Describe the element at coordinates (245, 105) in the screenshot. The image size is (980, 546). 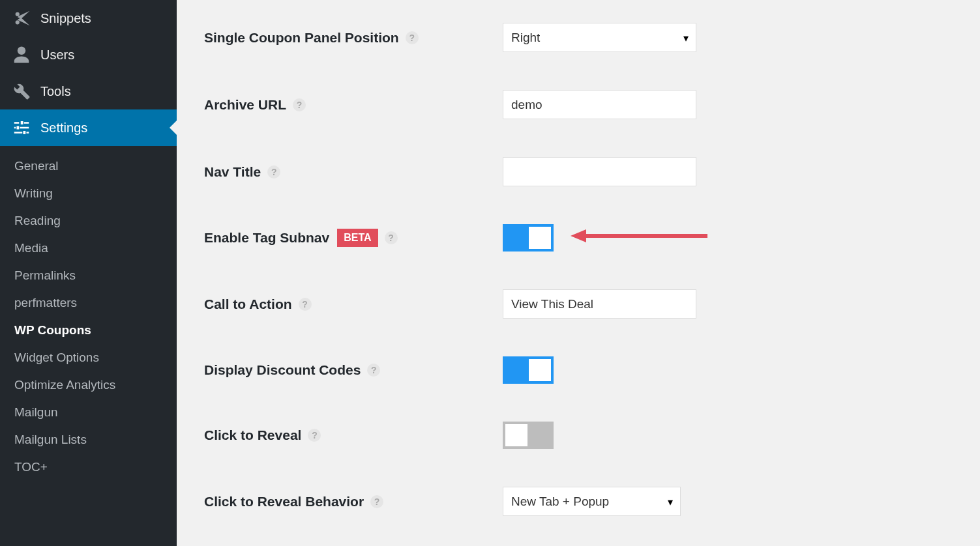
I see `label-text: Archive URL` at that location.